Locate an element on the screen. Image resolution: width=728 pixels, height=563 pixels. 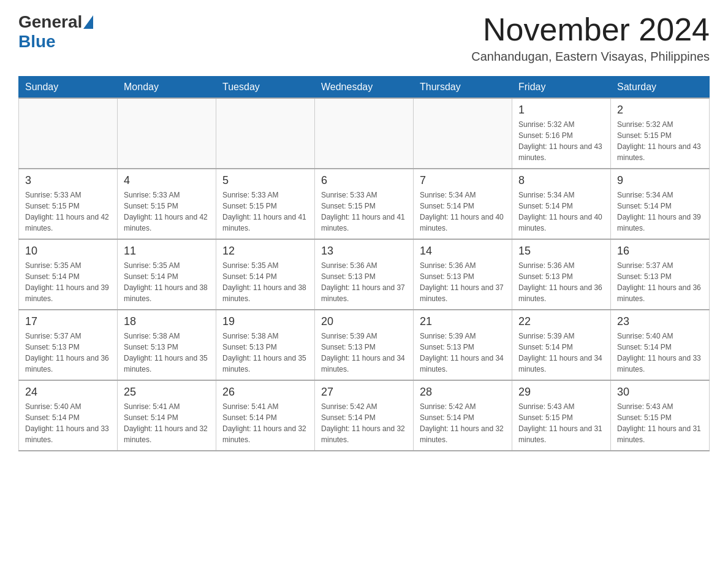
calendar-cell: 20Sunrise: 5:39 AMSunset: 5:13 PMDayligh… is located at coordinates (364, 345).